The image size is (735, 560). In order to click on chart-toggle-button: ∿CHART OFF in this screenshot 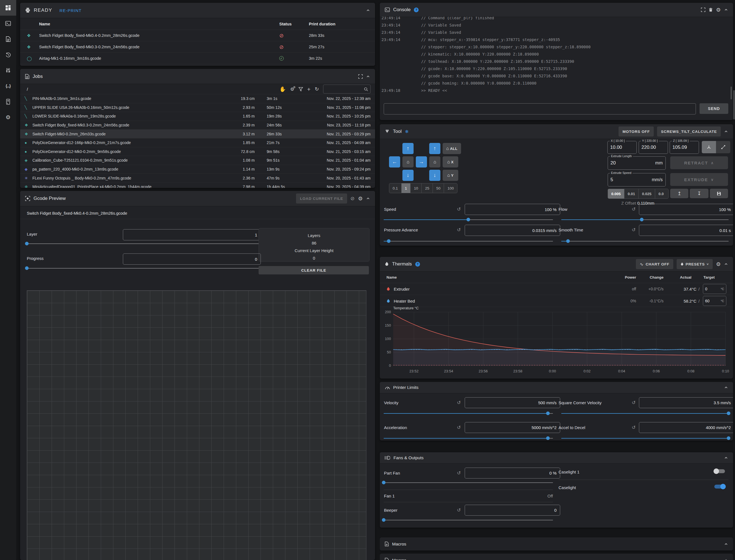, I will do `click(655, 264)`.